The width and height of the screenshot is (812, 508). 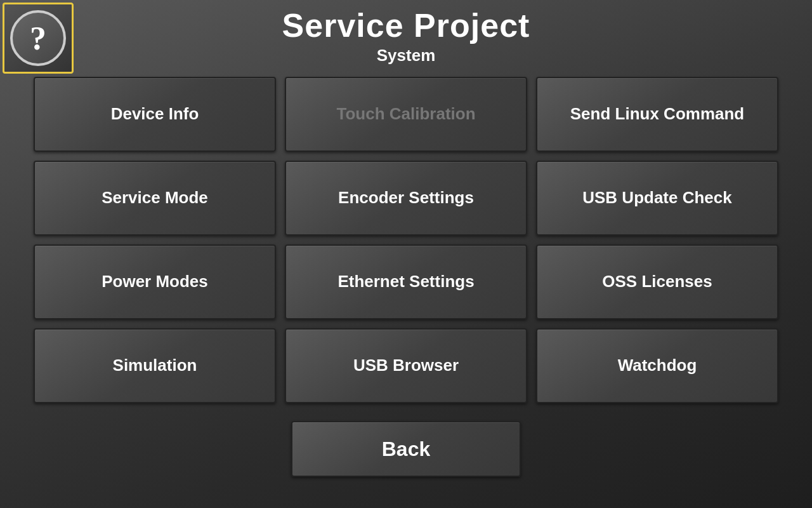 What do you see at coordinates (406, 25) in the screenshot?
I see `page-title: Service Project` at bounding box center [406, 25].